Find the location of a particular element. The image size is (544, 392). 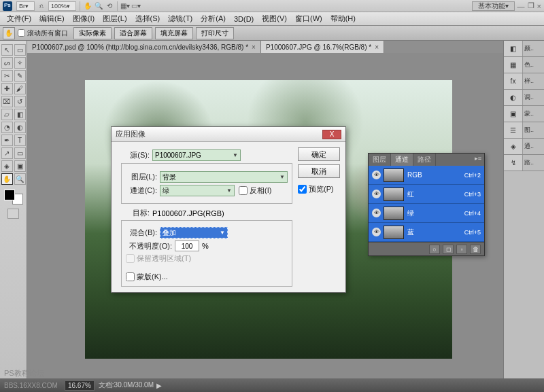

history-icon: ⎌ is located at coordinates (41, 6).